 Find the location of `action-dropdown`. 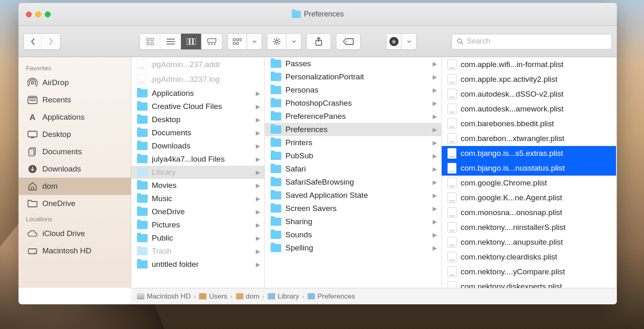

action-dropdown is located at coordinates (294, 42).